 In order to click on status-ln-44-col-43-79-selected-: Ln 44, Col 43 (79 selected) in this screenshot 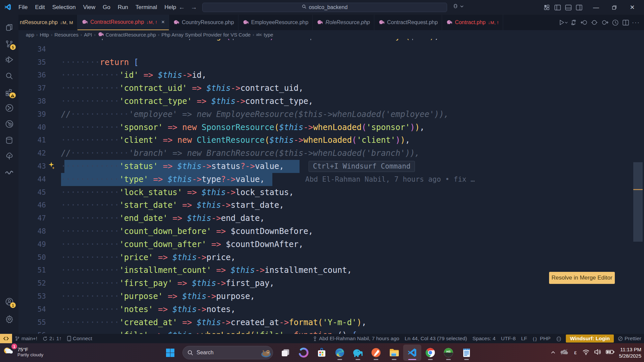, I will do `click(436, 339)`.